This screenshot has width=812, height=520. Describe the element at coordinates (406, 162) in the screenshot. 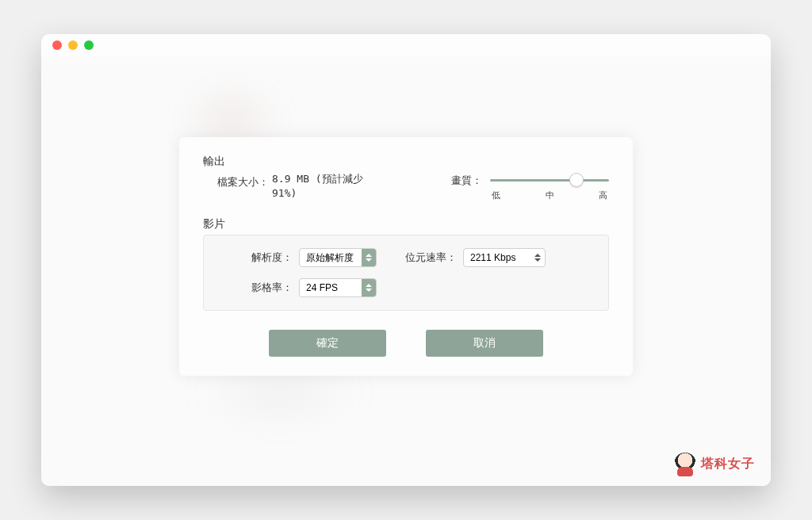

I see `output-section-title: 輸出` at that location.